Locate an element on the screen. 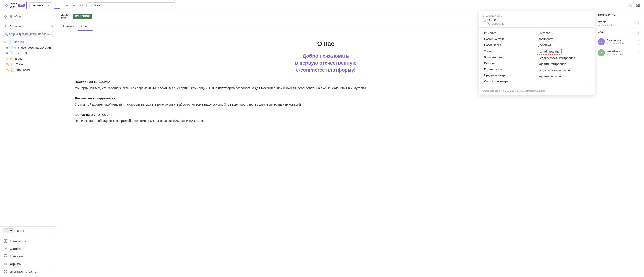  tab-o-nas: О нас is located at coordinates (85, 26).